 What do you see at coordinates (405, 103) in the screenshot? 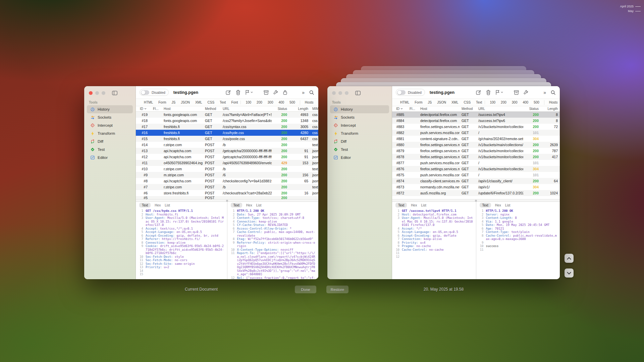
I see `filter-type-html: HTML` at bounding box center [405, 103].